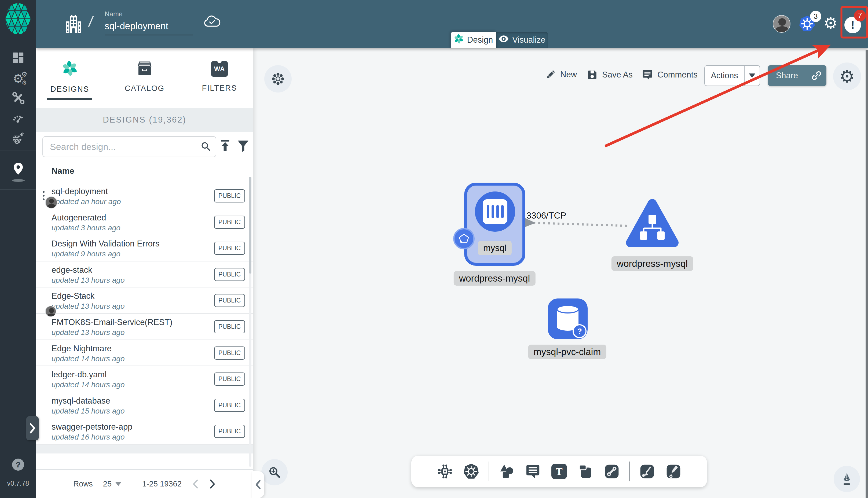 Image resolution: width=868 pixels, height=498 pixels. I want to click on component-circuit-tool, so click(445, 471).